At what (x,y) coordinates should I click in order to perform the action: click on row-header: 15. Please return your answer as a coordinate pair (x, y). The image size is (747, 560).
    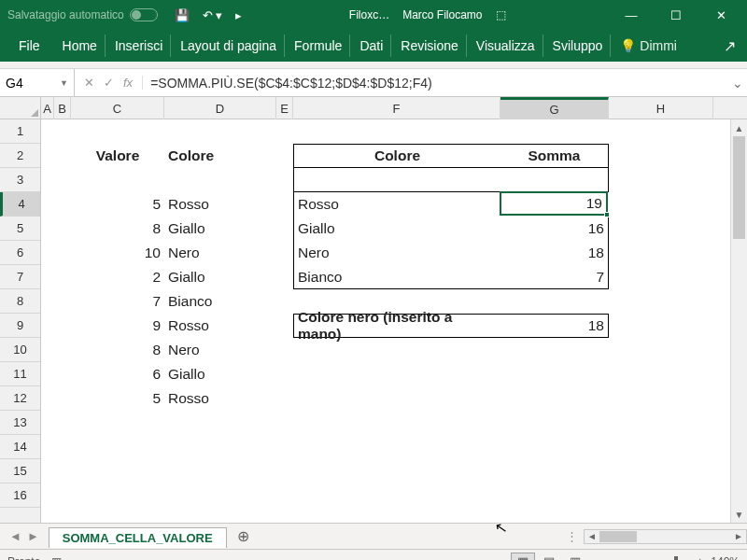
    Looking at the image, I should click on (21, 471).